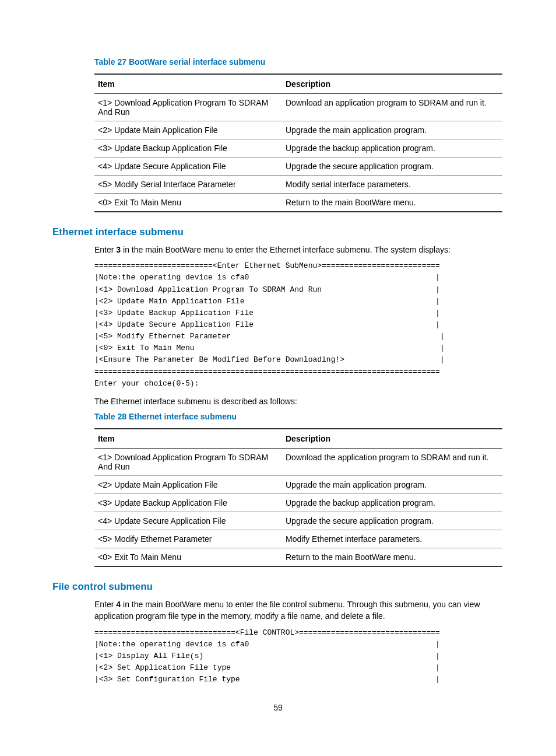 This screenshot has height=756, width=556. Describe the element at coordinates (188, 84) in the screenshot. I see `table-27-header-item: Item` at that location.